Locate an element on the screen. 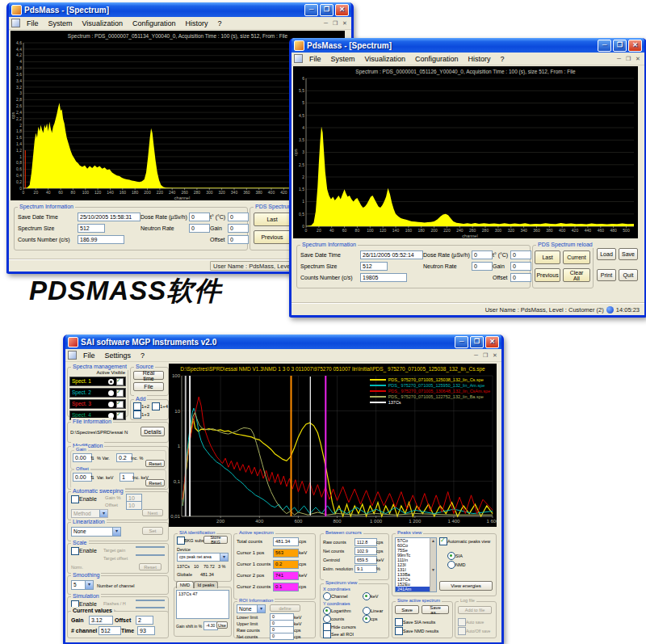 This screenshot has height=644, width=646. clear-all-button: Clear All is located at coordinates (577, 275).